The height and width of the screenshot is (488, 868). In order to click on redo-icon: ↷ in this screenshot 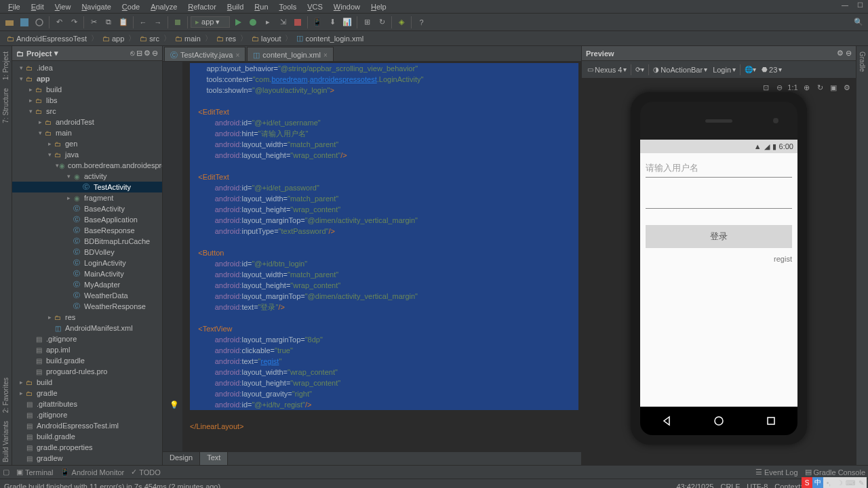, I will do `click(74, 22)`.